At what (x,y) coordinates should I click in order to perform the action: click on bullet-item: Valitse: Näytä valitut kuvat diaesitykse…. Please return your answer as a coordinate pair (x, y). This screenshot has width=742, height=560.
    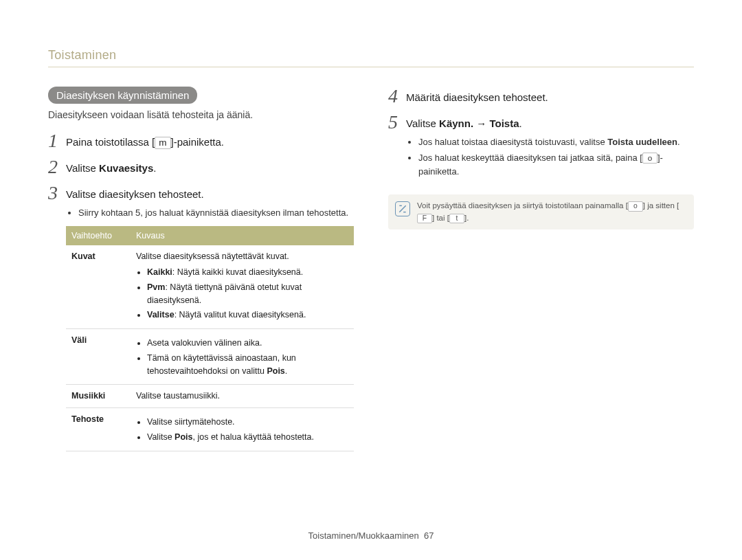
    Looking at the image, I should click on (247, 315).